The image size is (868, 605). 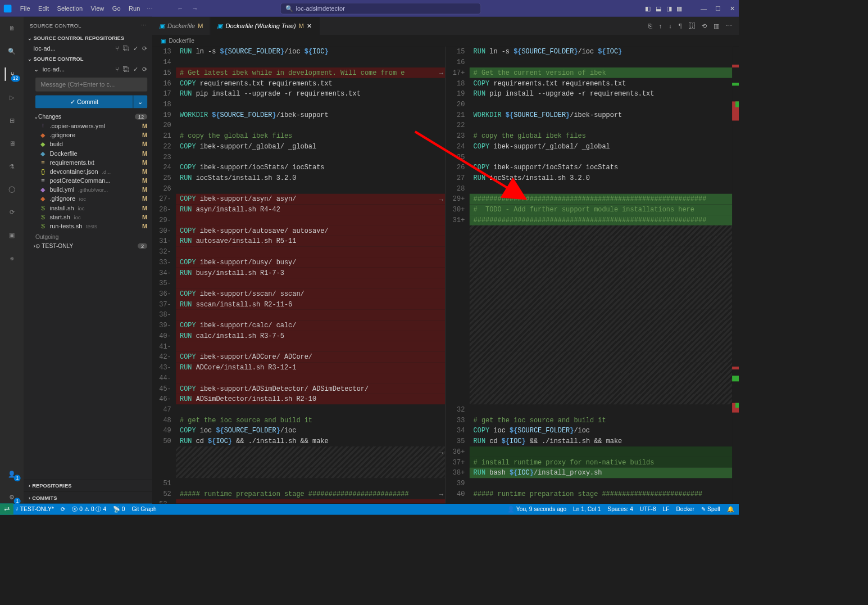 I want to click on code-line: ##### runtime preparation stage ########…, so click(x=310, y=494).